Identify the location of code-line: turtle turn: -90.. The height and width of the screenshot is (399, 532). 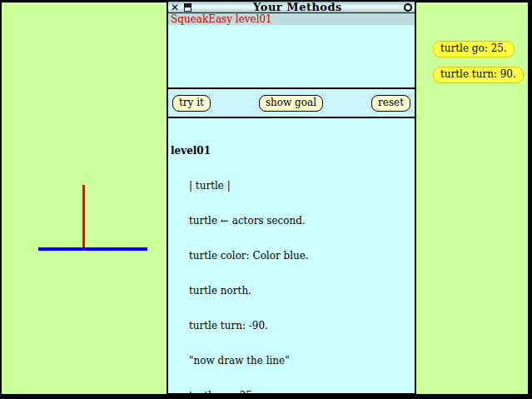
(291, 326).